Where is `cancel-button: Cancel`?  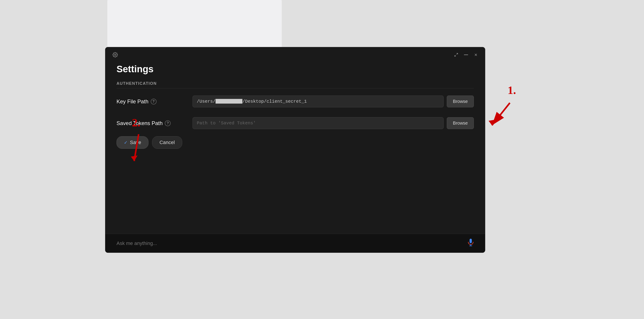
cancel-button: Cancel is located at coordinates (167, 143).